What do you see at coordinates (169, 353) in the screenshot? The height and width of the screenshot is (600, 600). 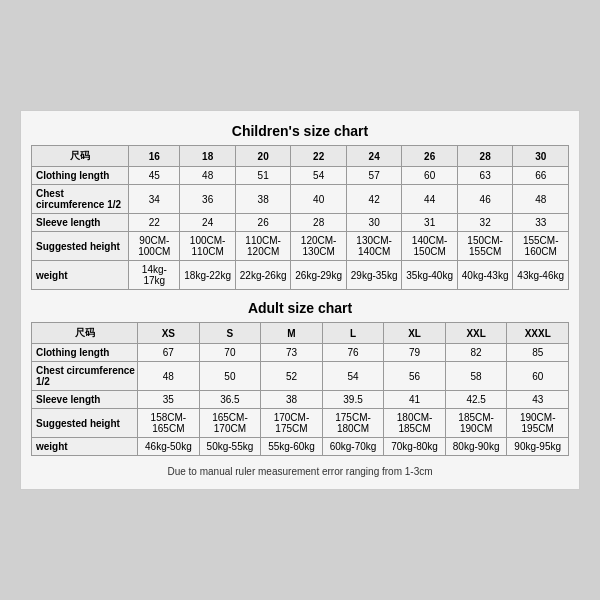 I see `cell-0-0: 67` at bounding box center [169, 353].